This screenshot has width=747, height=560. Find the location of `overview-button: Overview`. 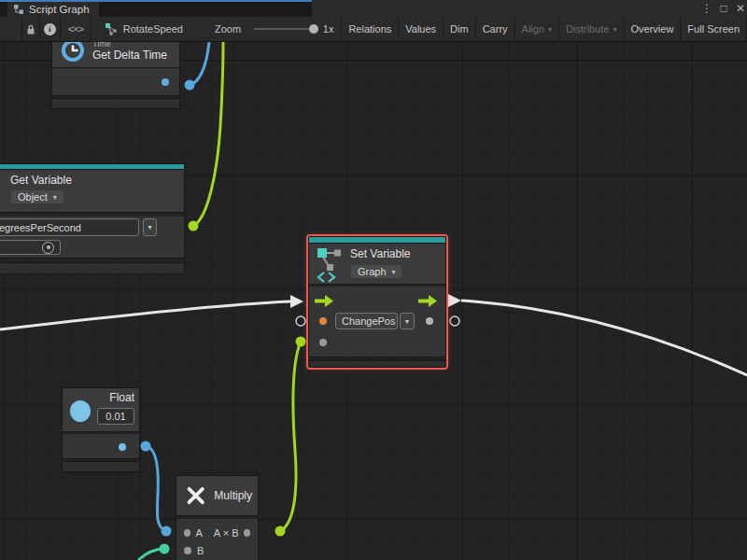

overview-button: Overview is located at coordinates (654, 30).